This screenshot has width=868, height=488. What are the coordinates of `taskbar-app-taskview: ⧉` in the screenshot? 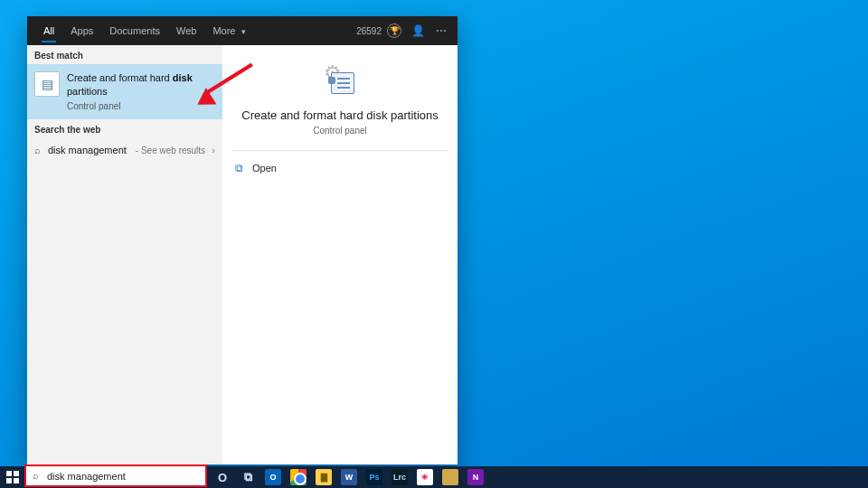 It's located at (248, 477).